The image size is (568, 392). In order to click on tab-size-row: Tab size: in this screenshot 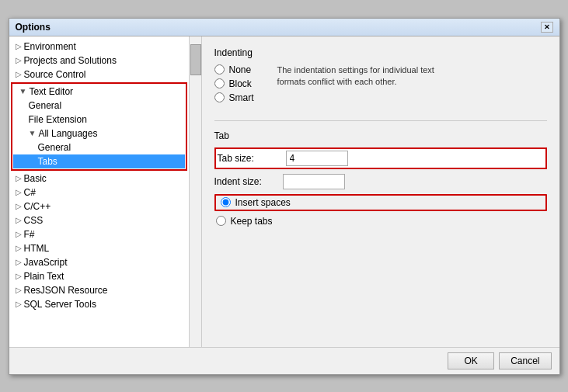, I will do `click(381, 158)`.